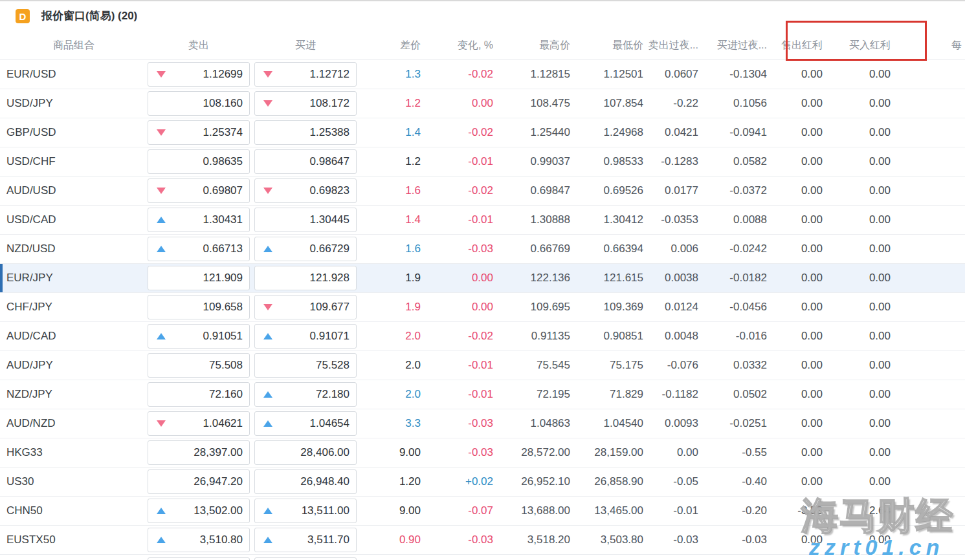  What do you see at coordinates (457, 278) in the screenshot?
I see `change-pct-value: 0.00` at bounding box center [457, 278].